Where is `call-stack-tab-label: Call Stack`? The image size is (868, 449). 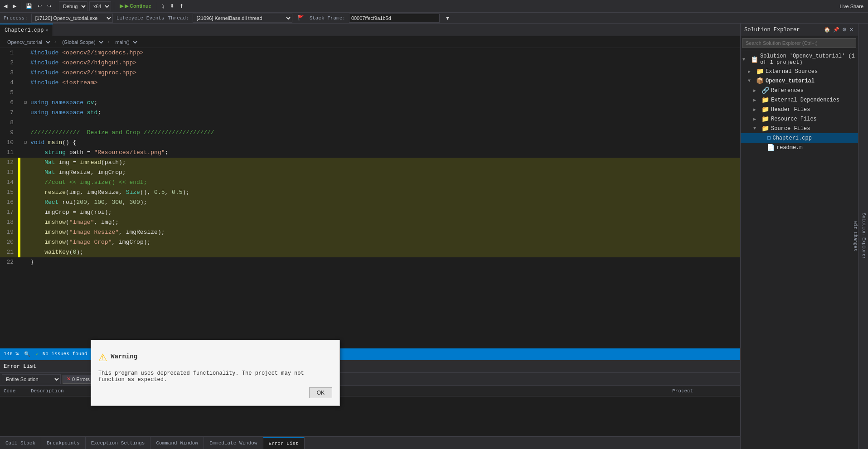 call-stack-tab-label: Call Stack is located at coordinates (20, 443).